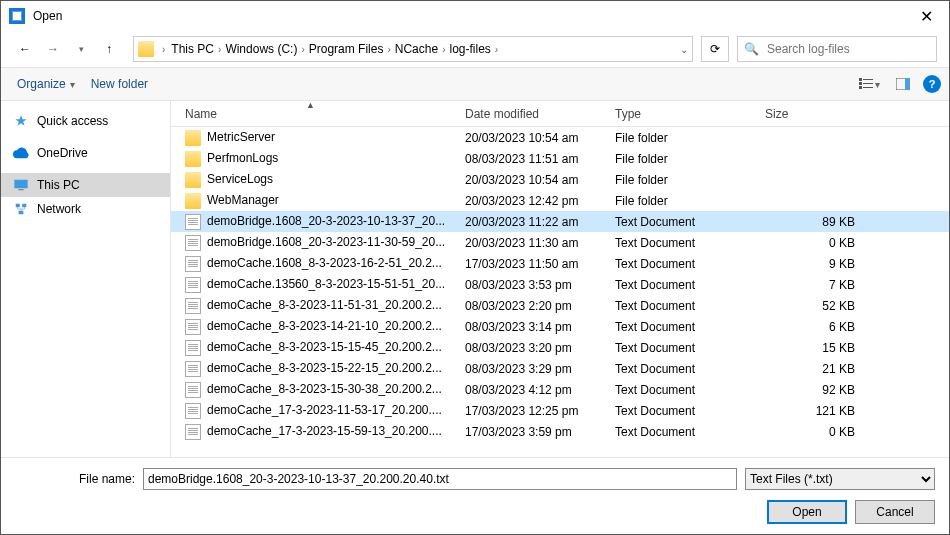  What do you see at coordinates (752, 49) in the screenshot?
I see `search-icon: 🔍` at bounding box center [752, 49].